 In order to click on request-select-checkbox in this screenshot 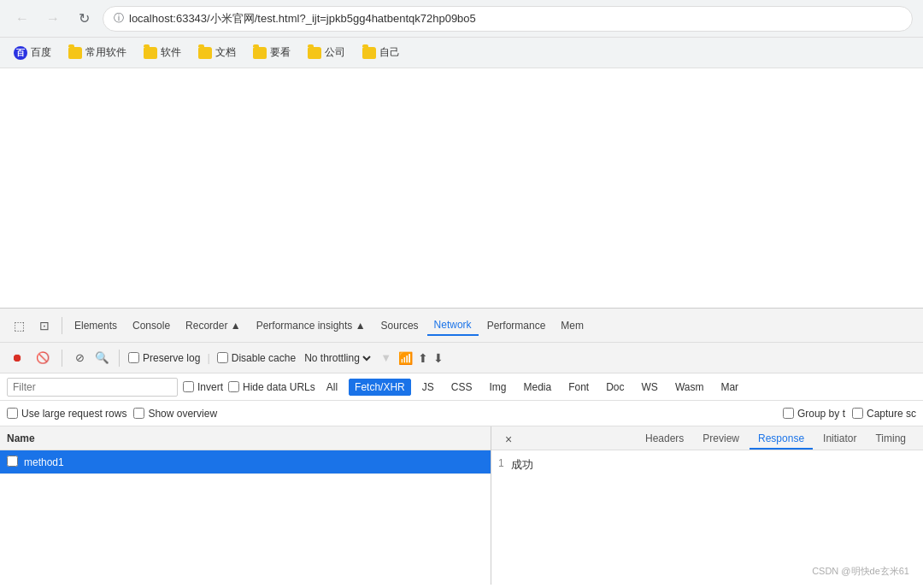, I will do `click(12, 462)`.